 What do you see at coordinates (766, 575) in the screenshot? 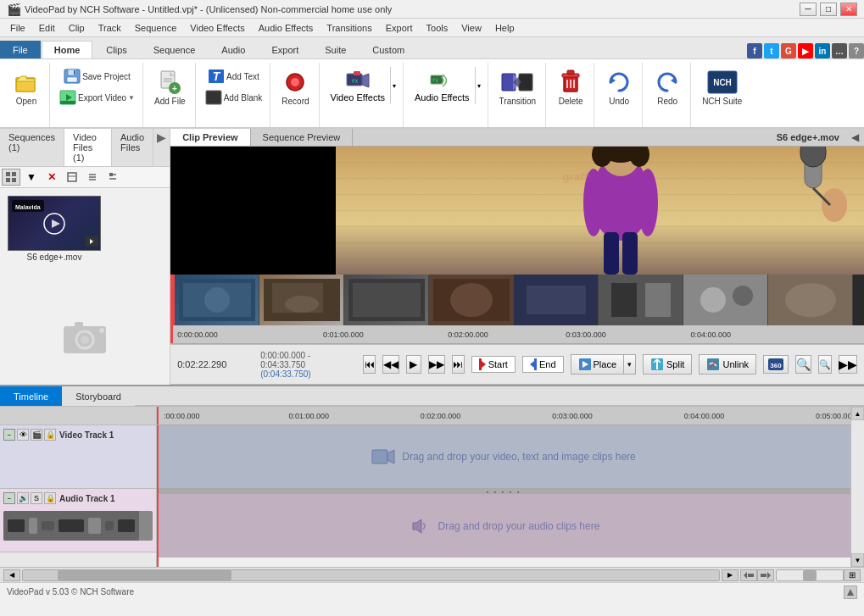
I see `nav-forward-button` at bounding box center [766, 575].